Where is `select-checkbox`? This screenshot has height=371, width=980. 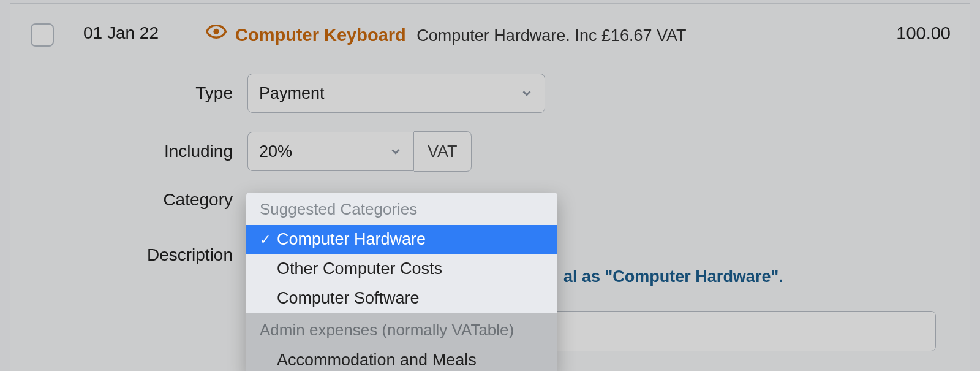
select-checkbox is located at coordinates (42, 35).